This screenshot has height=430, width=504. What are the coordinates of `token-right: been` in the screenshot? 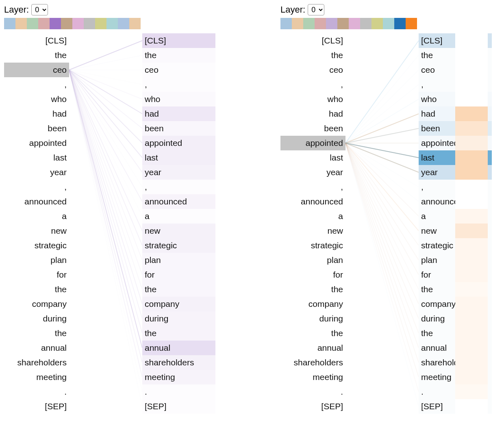 It's located at (179, 128).